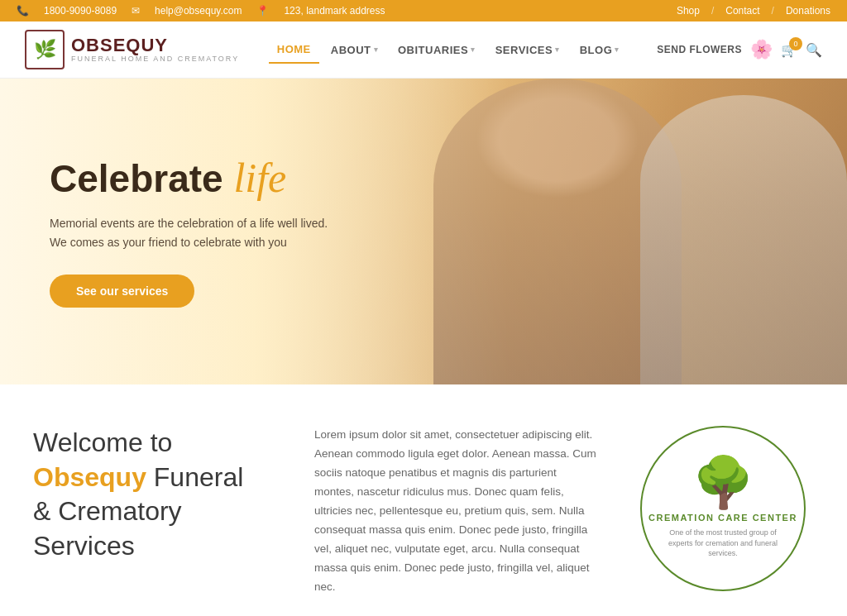 The width and height of the screenshot is (847, 616). What do you see at coordinates (457, 511) in the screenshot?
I see `welcome-paragraph: Lorem ipsum dolor sit amet, consectetuer…` at bounding box center [457, 511].